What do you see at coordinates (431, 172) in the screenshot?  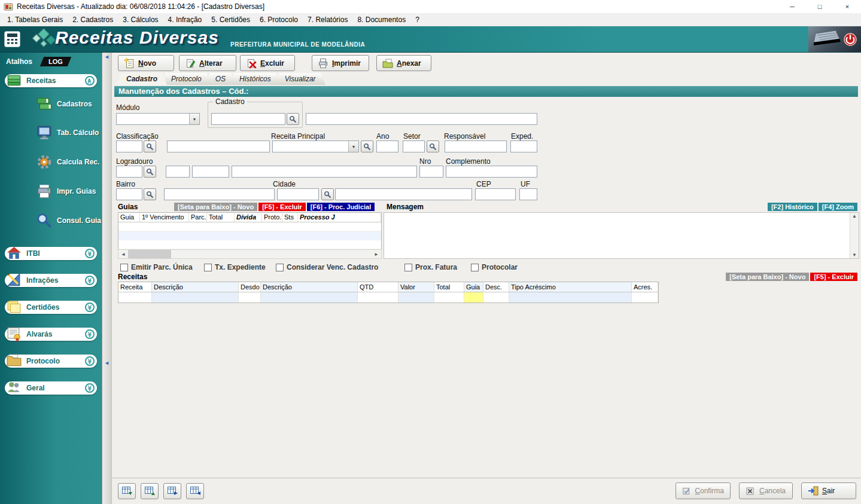 I see `nro-input` at bounding box center [431, 172].